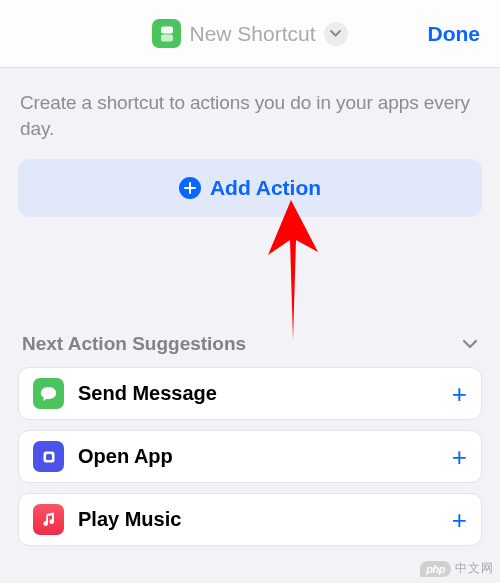 The height and width of the screenshot is (583, 500). What do you see at coordinates (190, 188) in the screenshot?
I see `plus-circle-icon` at bounding box center [190, 188].